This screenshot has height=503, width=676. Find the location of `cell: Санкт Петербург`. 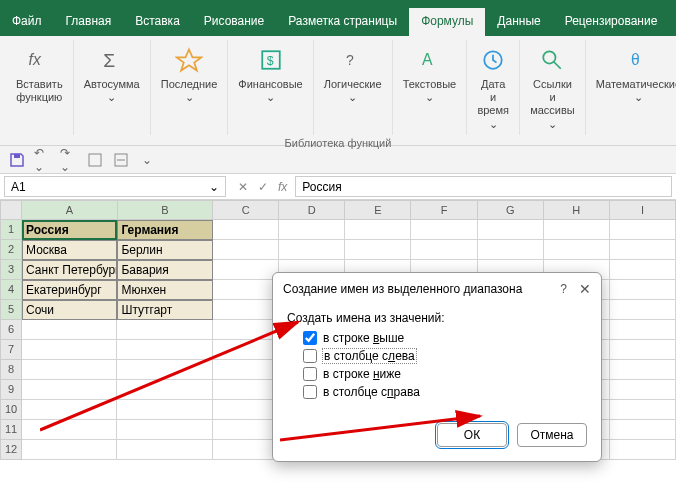

cell: Санкт Петербург is located at coordinates (70, 270).